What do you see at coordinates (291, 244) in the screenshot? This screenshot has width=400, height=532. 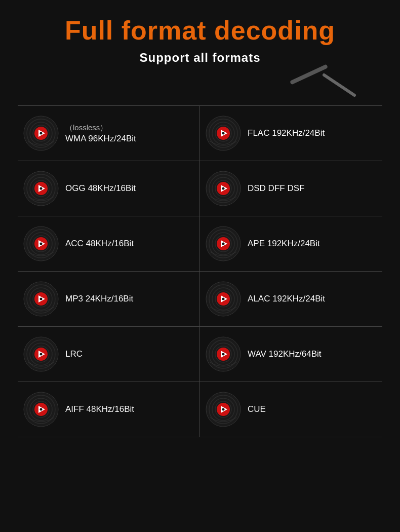 I see `format-cell: APE 192KHz/24Bit` at bounding box center [291, 244].